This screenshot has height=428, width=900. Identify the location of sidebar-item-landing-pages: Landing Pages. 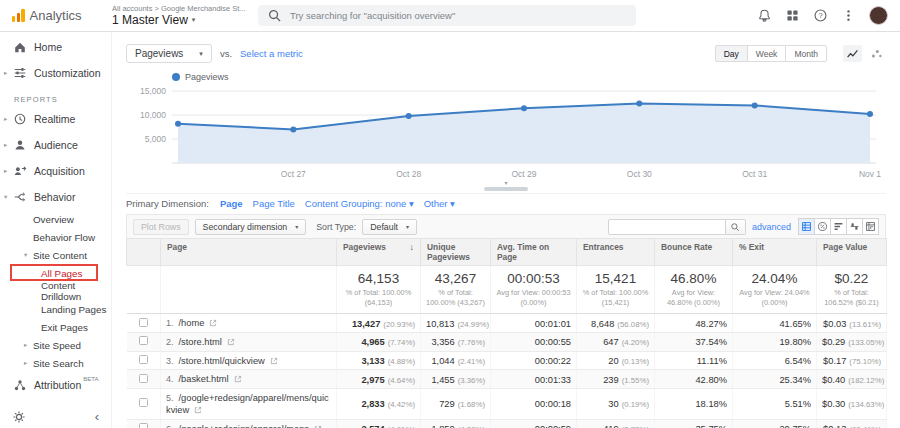
(56, 309).